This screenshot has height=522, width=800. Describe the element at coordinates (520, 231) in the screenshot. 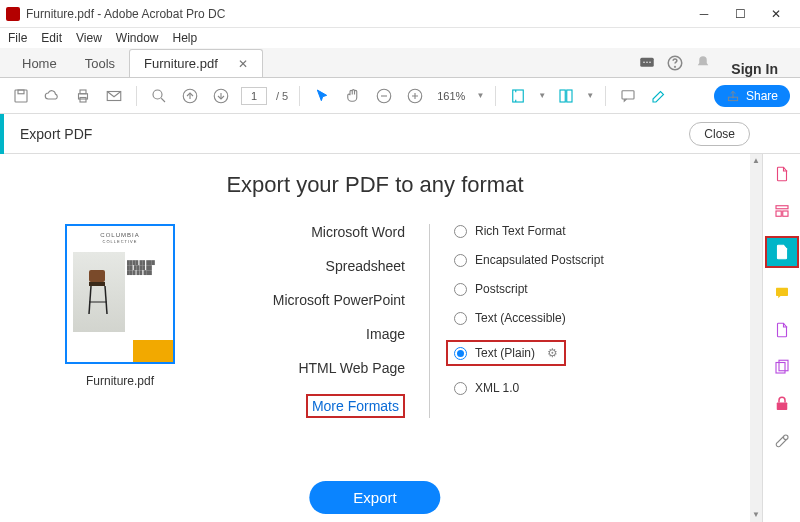

I see `option-label: Rich Text Format` at that location.